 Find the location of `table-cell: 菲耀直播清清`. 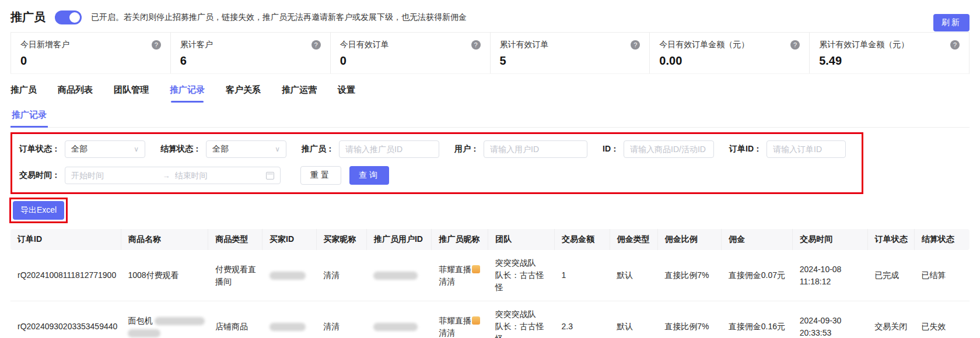

table-cell: 菲耀直播清清 is located at coordinates (460, 276).